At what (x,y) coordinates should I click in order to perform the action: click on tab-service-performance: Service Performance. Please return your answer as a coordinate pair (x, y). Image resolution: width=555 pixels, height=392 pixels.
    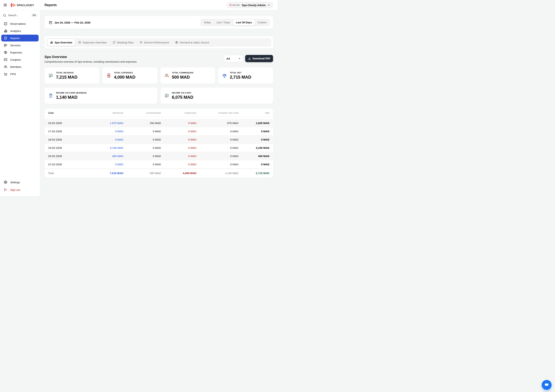
    Looking at the image, I should click on (154, 42).